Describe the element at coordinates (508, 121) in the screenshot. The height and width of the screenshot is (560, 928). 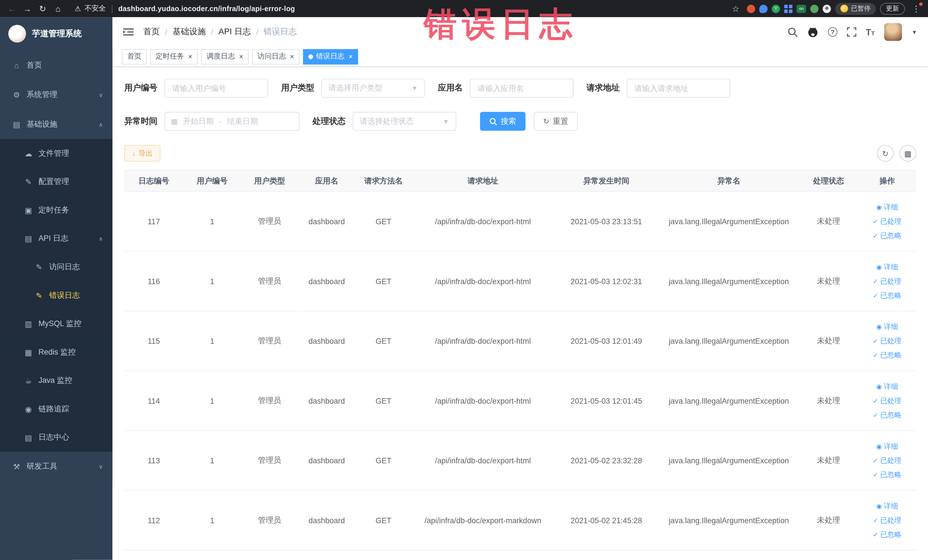
I see `search-button-label: 搜索` at that location.